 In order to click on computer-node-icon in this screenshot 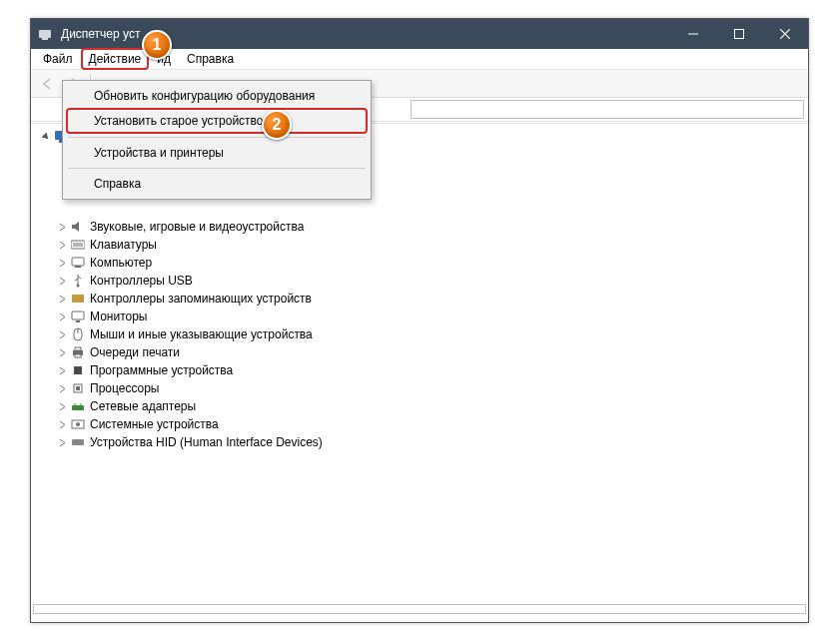, I will do `click(78, 263)`.